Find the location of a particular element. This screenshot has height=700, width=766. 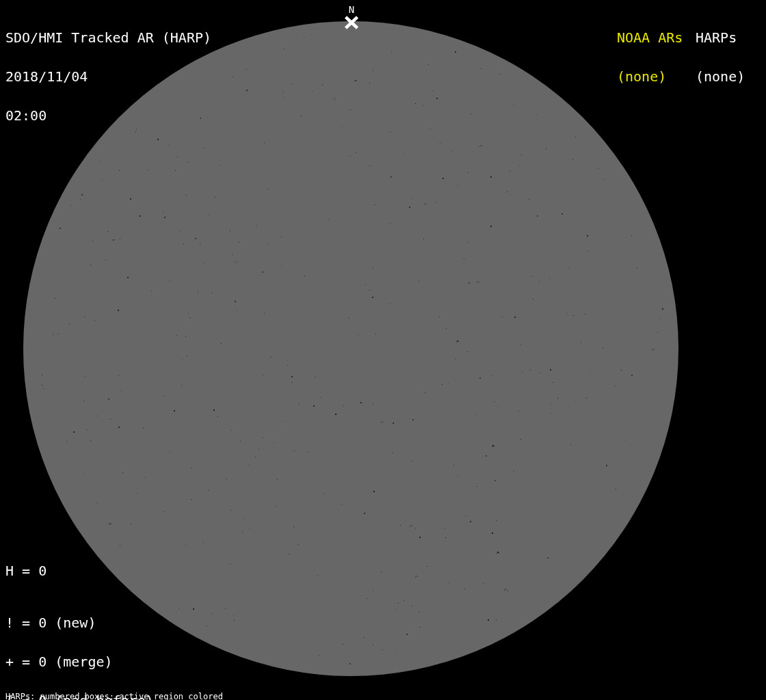

plot-title: SDO/HMI Tracked AR (HARP) is located at coordinates (108, 38).